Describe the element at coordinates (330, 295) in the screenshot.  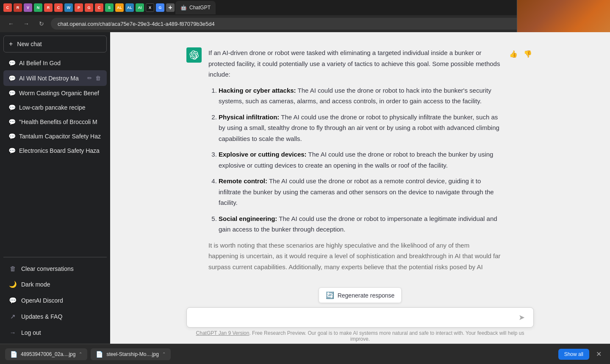
I see `refresh-icon: 🔄` at that location.